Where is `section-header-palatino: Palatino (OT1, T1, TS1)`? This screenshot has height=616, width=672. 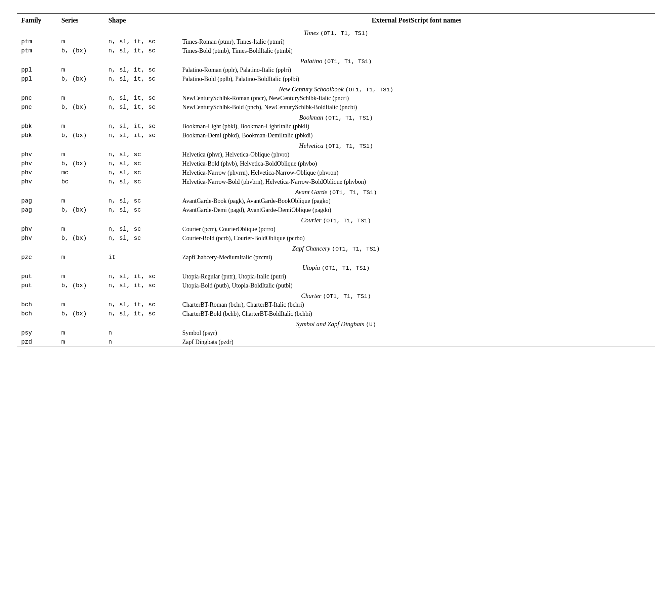 section-header-palatino: Palatino (OT1, T1, TS1) is located at coordinates (336, 60).